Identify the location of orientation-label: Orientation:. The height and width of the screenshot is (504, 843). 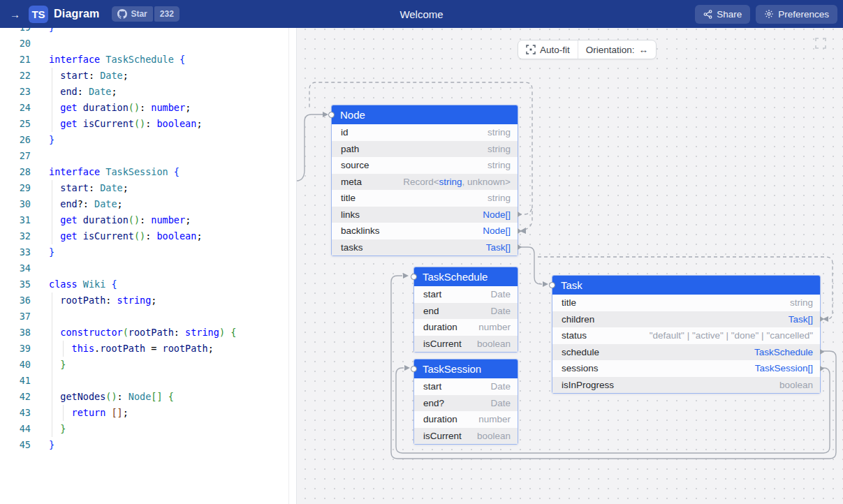
(610, 50).